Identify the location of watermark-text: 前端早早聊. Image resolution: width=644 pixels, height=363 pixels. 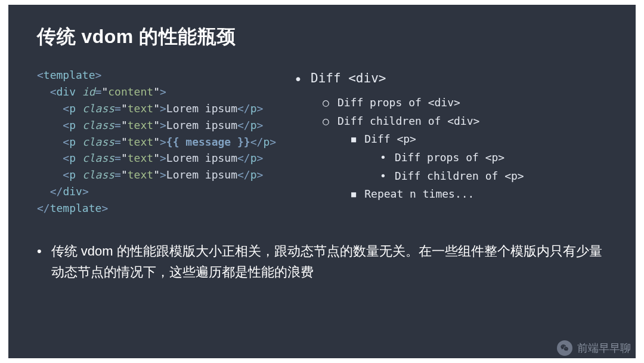
(604, 348).